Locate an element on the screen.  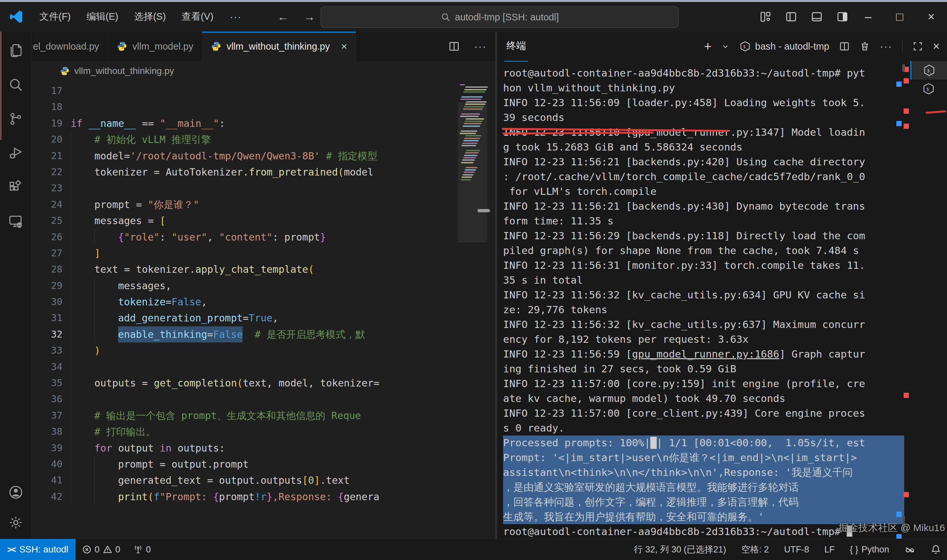
terminal-more-actions: ··· is located at coordinates (886, 46).